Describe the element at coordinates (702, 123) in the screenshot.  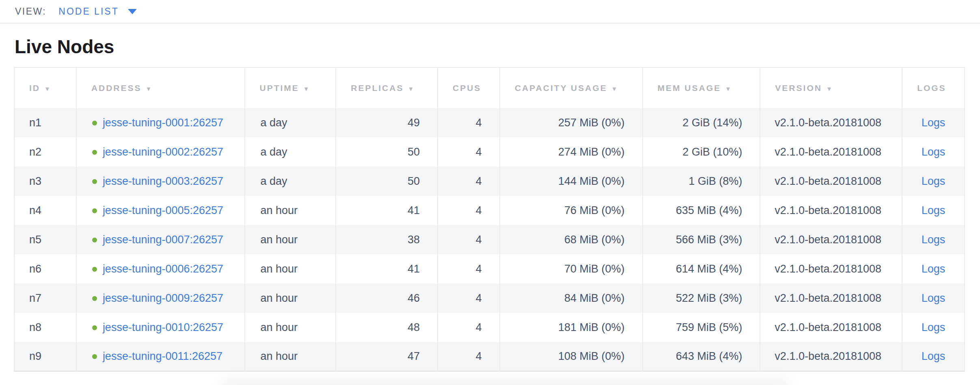
I see `node-mem-usage-cell: 2 GiB (14%)` at that location.